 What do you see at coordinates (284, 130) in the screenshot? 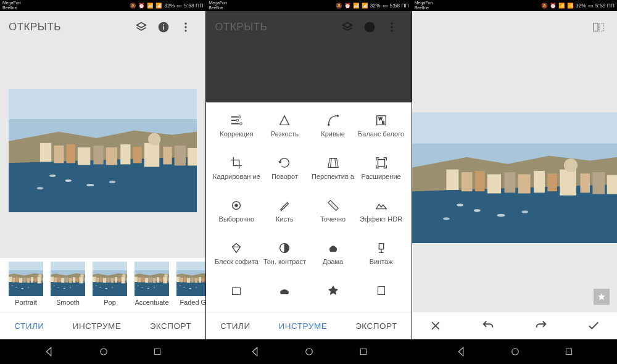
I see `tool-details: Резкость` at bounding box center [284, 130].